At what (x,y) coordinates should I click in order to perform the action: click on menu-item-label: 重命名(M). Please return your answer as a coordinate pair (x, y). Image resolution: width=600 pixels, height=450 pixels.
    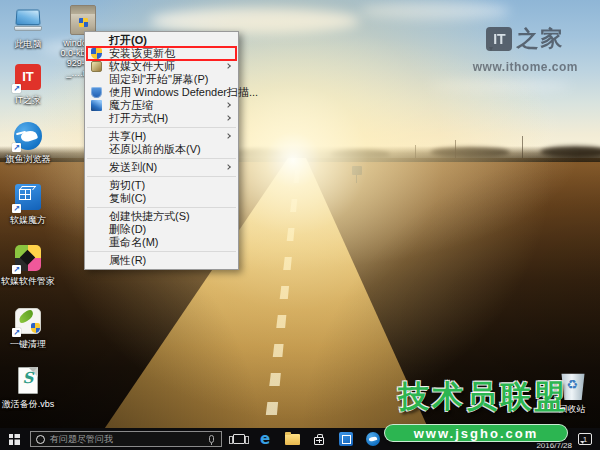
    Looking at the image, I should click on (134, 242).